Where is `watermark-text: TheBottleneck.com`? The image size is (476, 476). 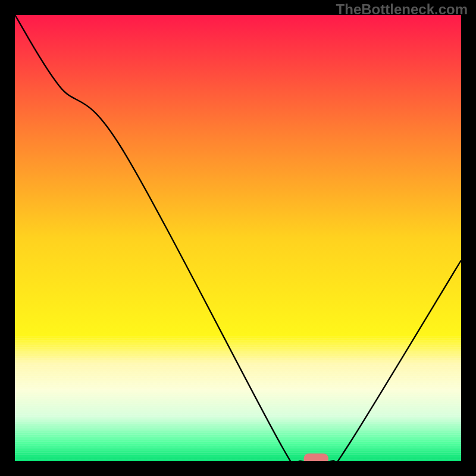
watermark-text: TheBottleneck.com is located at coordinates (402, 10).